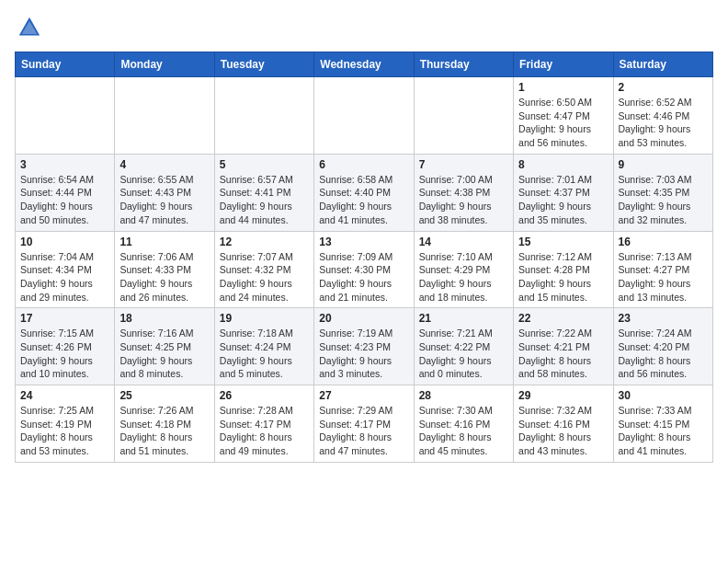 The image size is (728, 563). What do you see at coordinates (65, 64) in the screenshot?
I see `weekday-header-sunday: Sunday` at bounding box center [65, 64].